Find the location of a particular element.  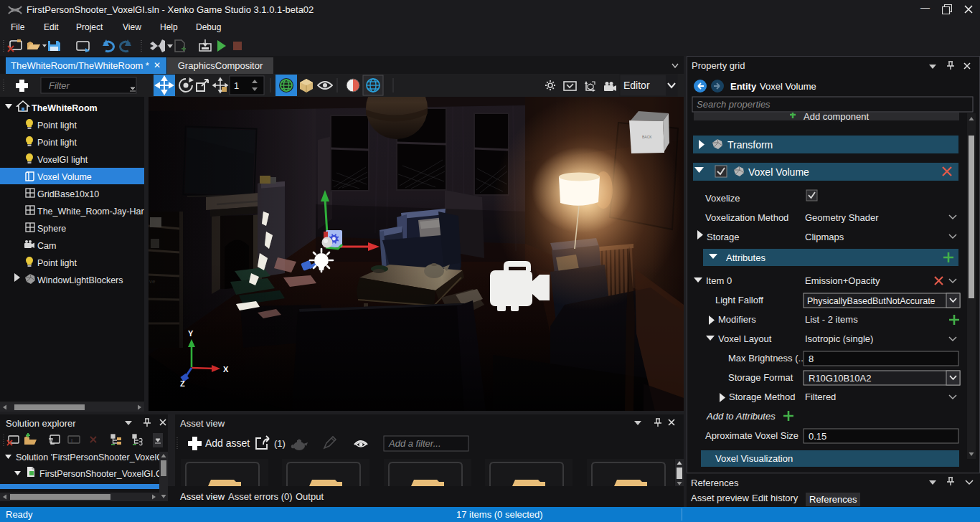

svg-text: Filtered is located at coordinates (821, 397).